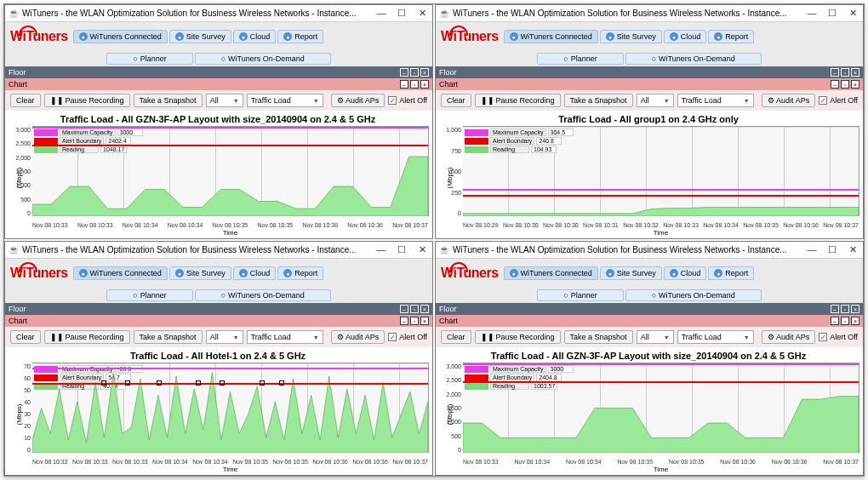 This screenshot has width=868, height=480. What do you see at coordinates (20, 390) in the screenshot?
I see `y-tick: 50` at bounding box center [20, 390].